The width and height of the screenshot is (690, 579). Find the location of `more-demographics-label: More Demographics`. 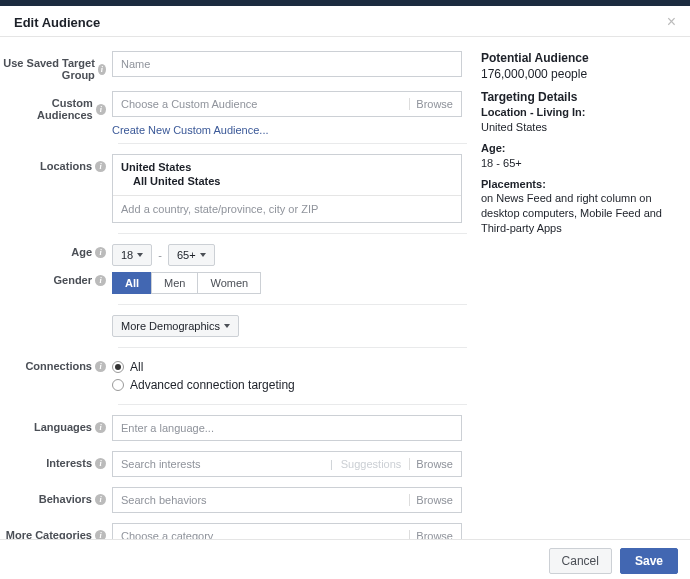

more-demographics-label: More Demographics is located at coordinates (170, 326).